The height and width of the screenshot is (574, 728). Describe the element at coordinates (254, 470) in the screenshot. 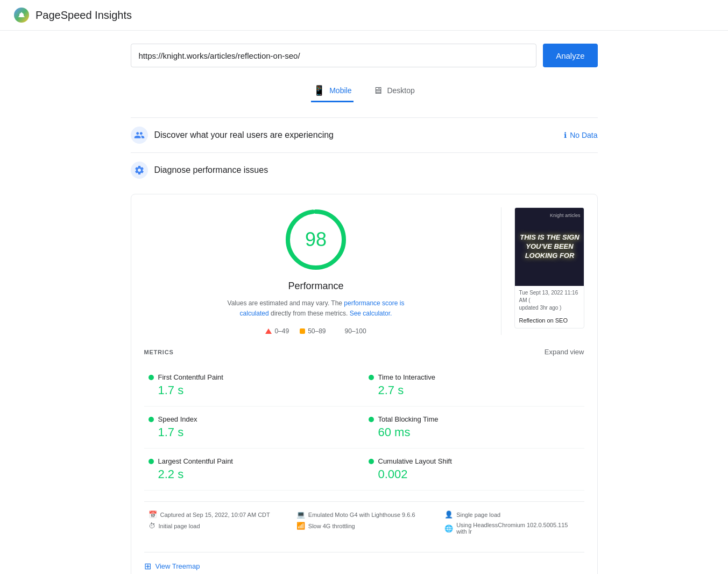

I see `metric-lcp: Largest Contentful Paint 2.2 s` at that location.